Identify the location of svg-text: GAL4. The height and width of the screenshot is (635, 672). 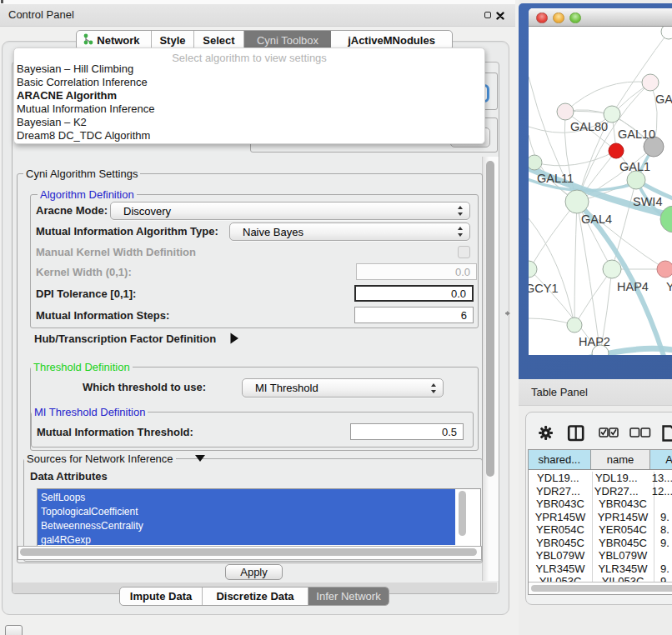
(597, 219).